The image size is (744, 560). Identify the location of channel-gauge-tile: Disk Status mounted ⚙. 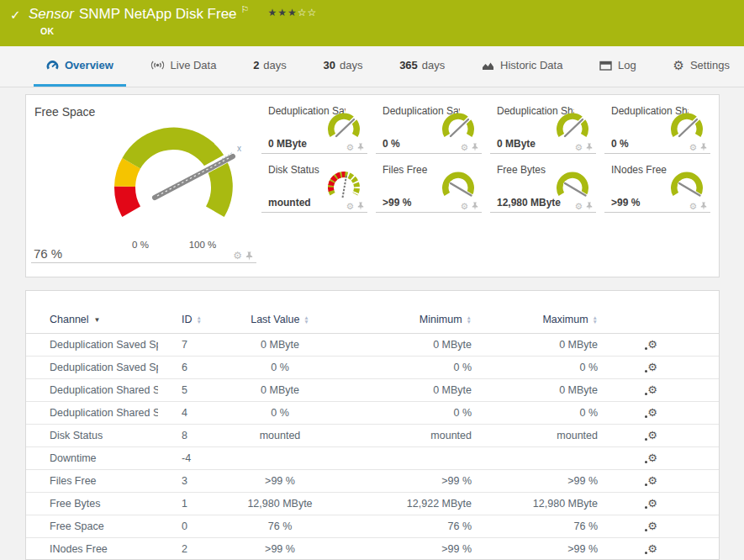
(314, 187).